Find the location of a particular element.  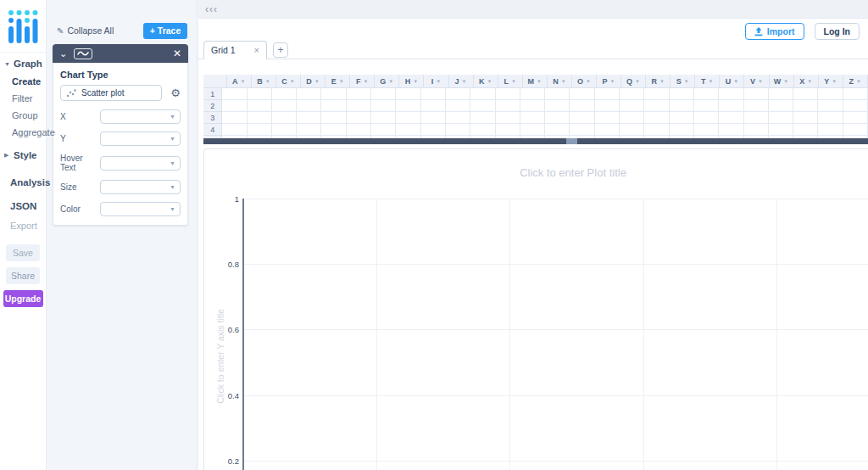

grid-cell-z1 is located at coordinates (856, 94).